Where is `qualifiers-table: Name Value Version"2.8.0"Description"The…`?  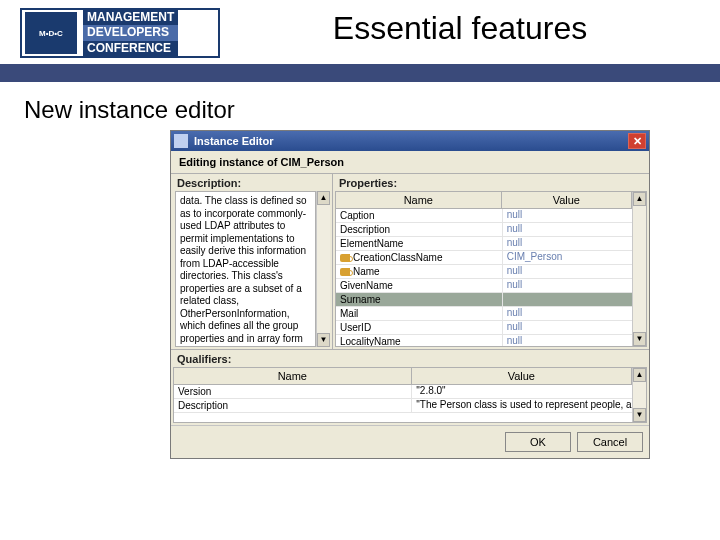
qualifiers-table: Name Value Version"2.8.0"Description"The… is located at coordinates (403, 395).